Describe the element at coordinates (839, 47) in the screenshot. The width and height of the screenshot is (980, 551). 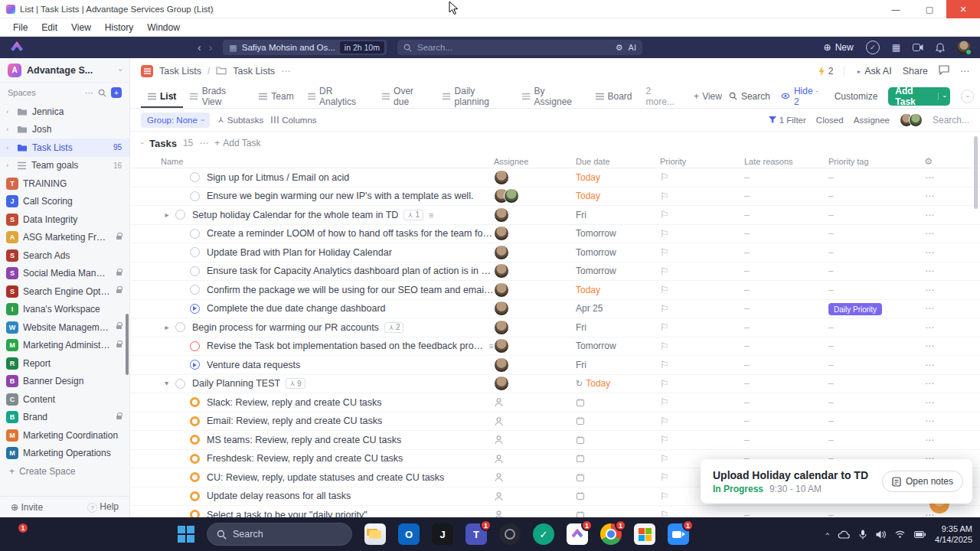
I see `new-button: ⊕New` at that location.